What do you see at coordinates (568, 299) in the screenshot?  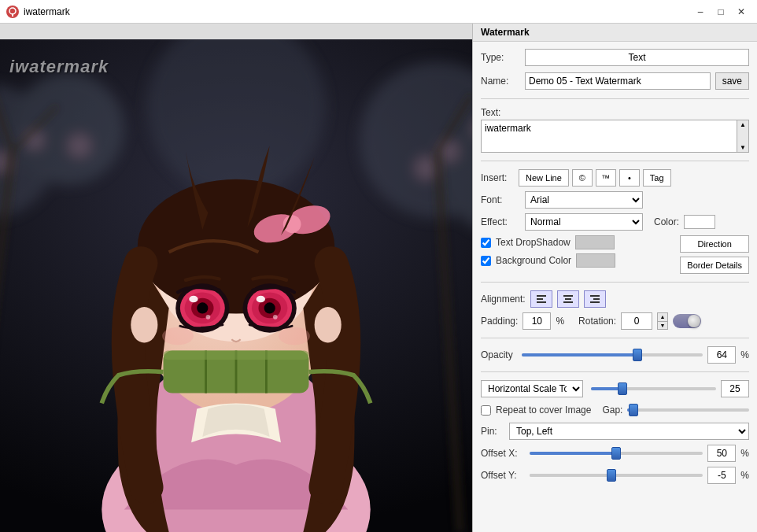 I see `align-center-button` at bounding box center [568, 299].